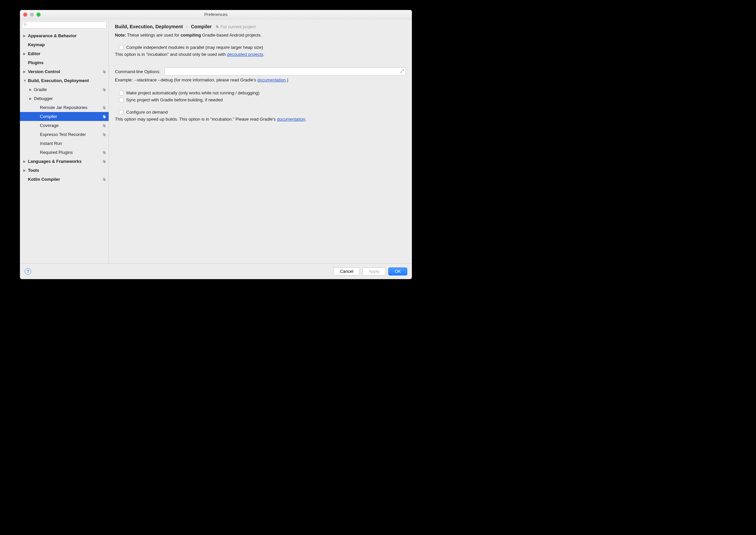  Describe the element at coordinates (64, 144) in the screenshot. I see `tree-item-instant-run: Instant Run` at that location.